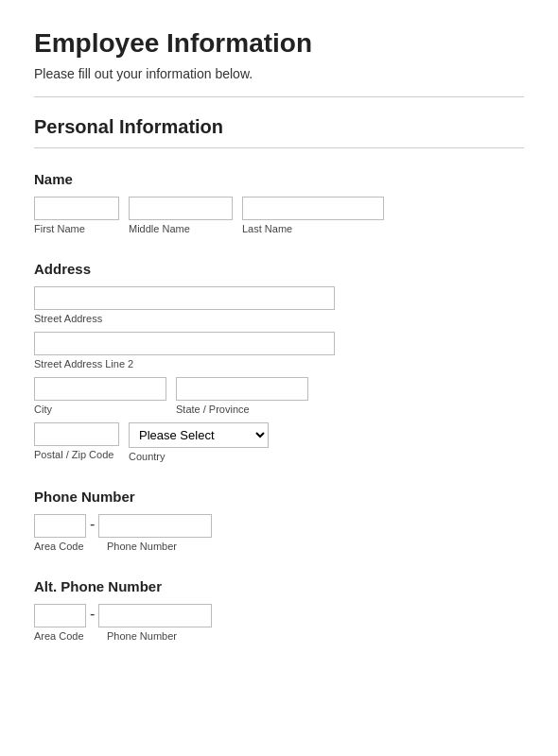  Describe the element at coordinates (100, 389) in the screenshot. I see `city-input` at that location.